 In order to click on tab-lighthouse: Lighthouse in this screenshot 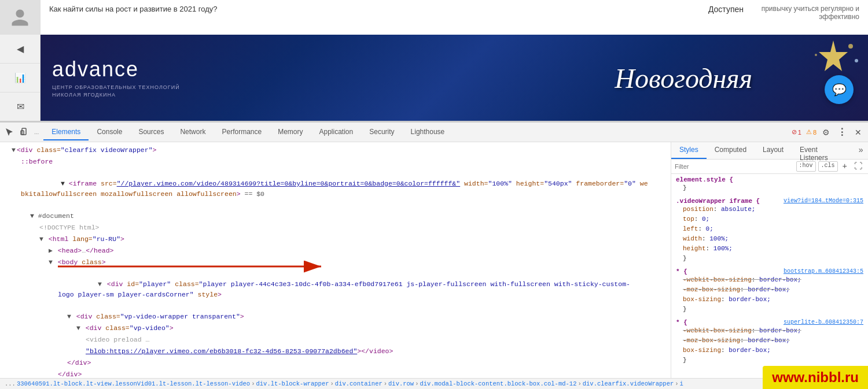, I will do `click(428, 132)`.